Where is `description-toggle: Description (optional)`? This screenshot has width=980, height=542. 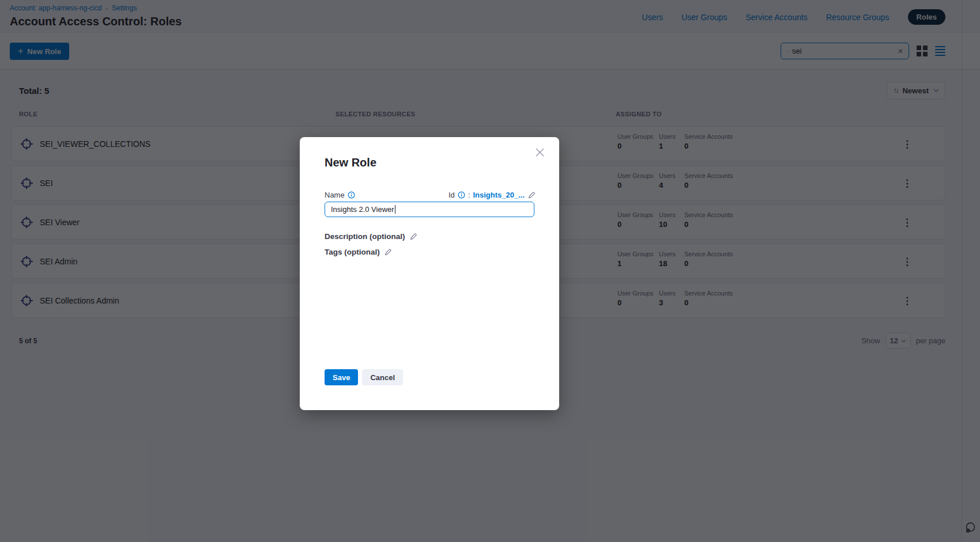
description-toggle: Description (optional) is located at coordinates (371, 236).